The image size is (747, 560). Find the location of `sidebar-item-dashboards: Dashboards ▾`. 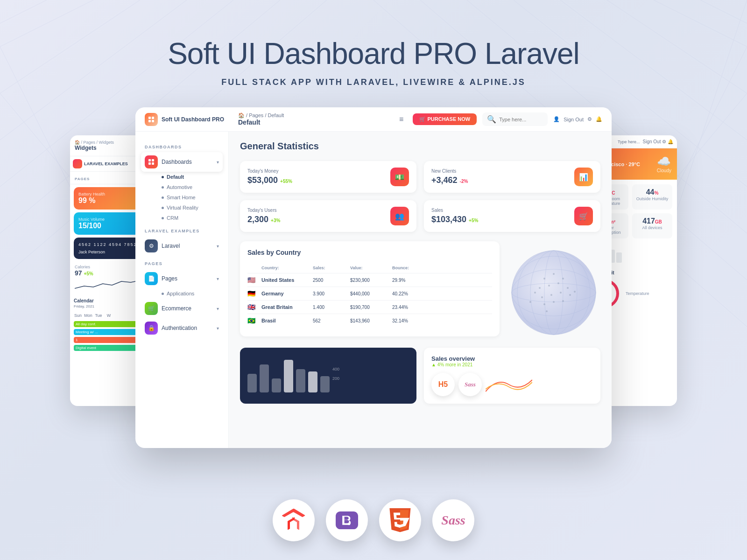

sidebar-item-dashboards: Dashboards ▾ is located at coordinates (182, 162).